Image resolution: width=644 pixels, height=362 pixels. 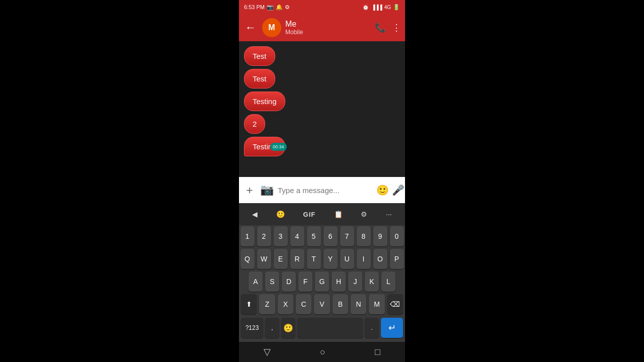 I want to click on camera-button: 📷, so click(x=267, y=190).